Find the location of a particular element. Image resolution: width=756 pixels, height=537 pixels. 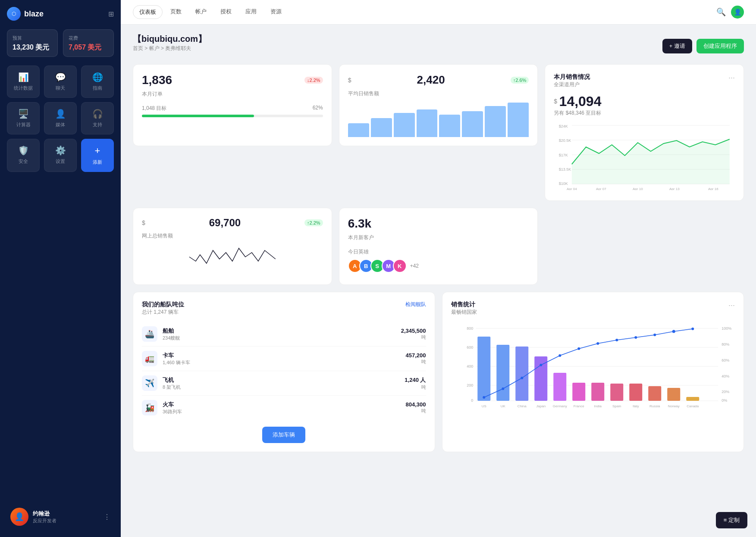

orders-label: 本月订单 is located at coordinates (232, 94).